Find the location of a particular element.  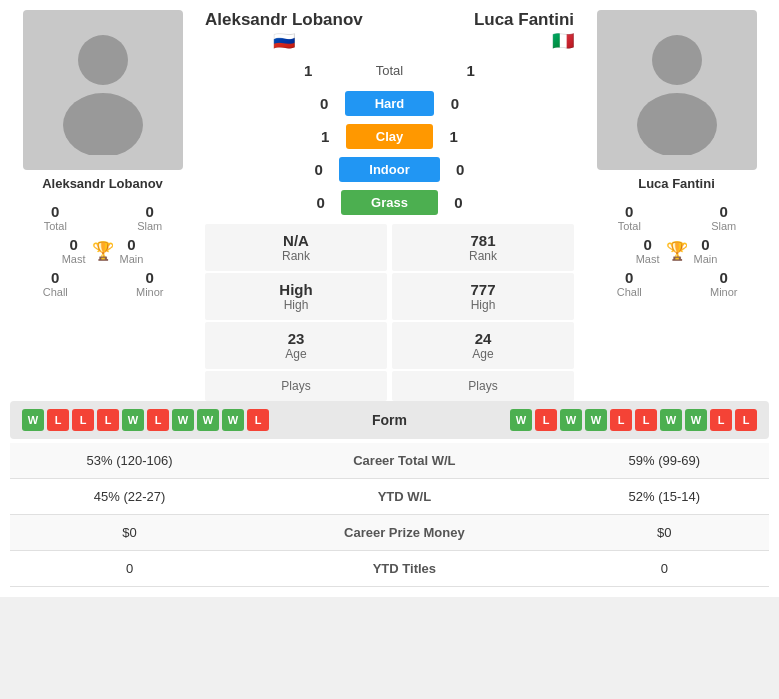

player1-main-value: 0 is located at coordinates (131, 244).